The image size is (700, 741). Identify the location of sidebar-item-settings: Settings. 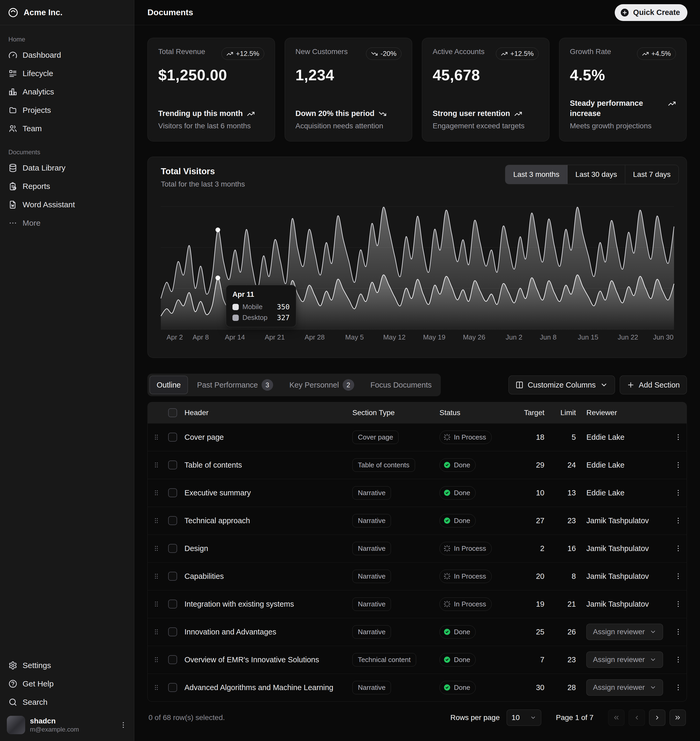
(67, 666).